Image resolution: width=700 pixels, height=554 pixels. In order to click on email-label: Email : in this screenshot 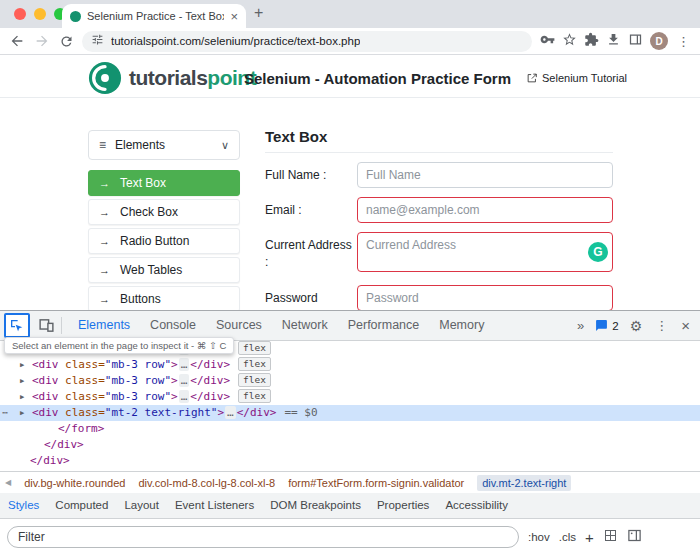, I will do `click(311, 210)`.